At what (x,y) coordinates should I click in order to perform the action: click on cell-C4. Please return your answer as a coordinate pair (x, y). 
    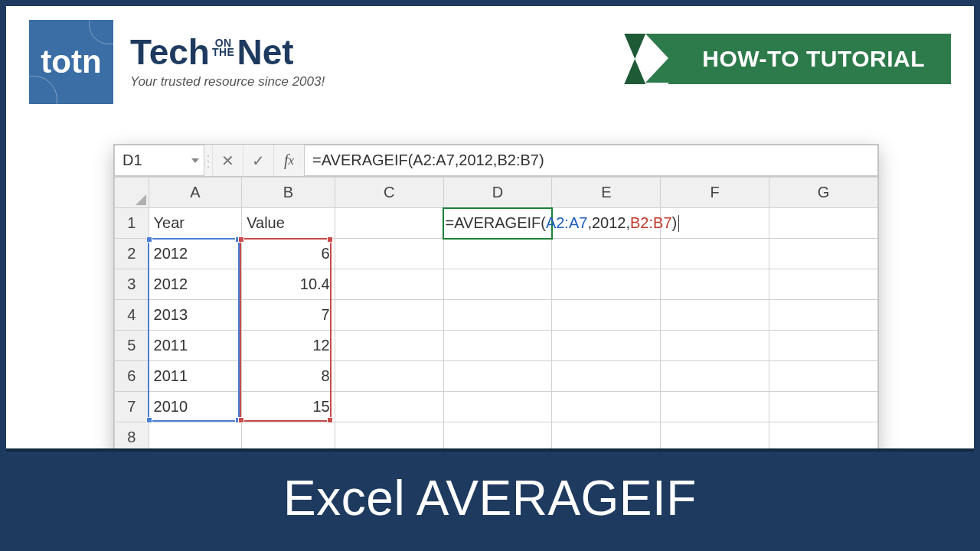
    Looking at the image, I should click on (389, 315).